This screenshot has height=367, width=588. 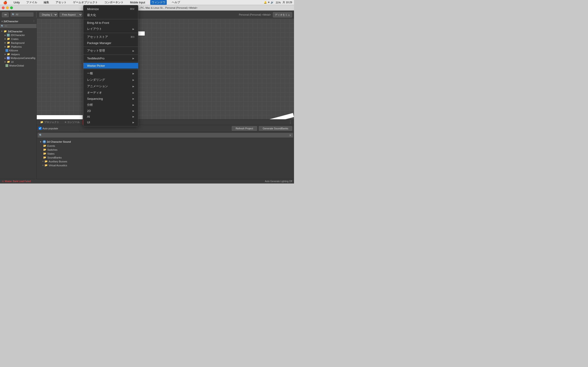 What do you see at coordinates (111, 73) in the screenshot?
I see `menu-general: 一般 ▶` at bounding box center [111, 73].